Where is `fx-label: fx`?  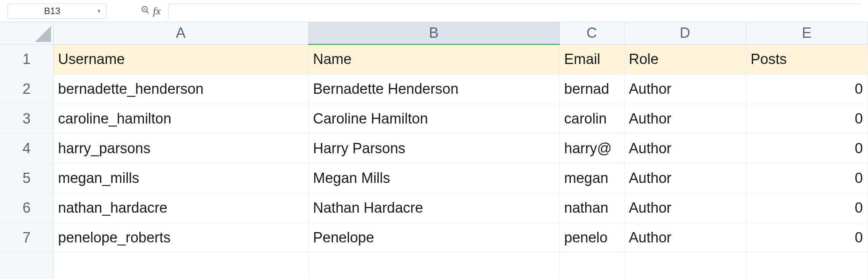 fx-label: fx is located at coordinates (157, 11).